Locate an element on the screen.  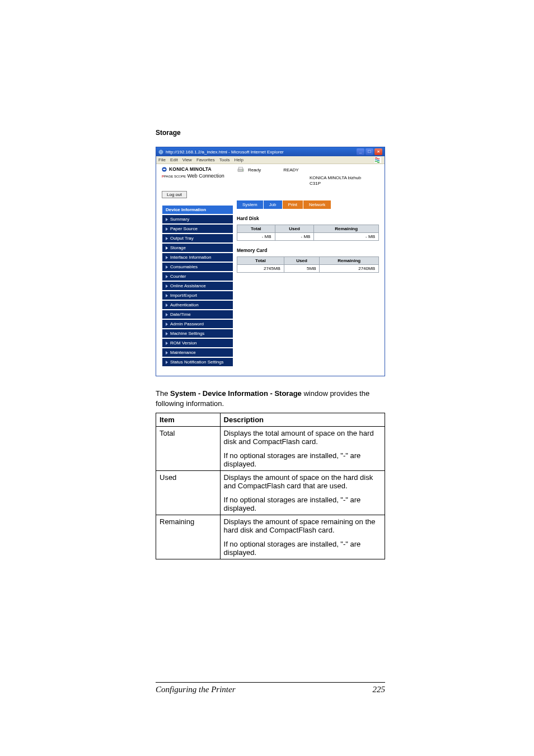
ie-icon is located at coordinates (161, 152).